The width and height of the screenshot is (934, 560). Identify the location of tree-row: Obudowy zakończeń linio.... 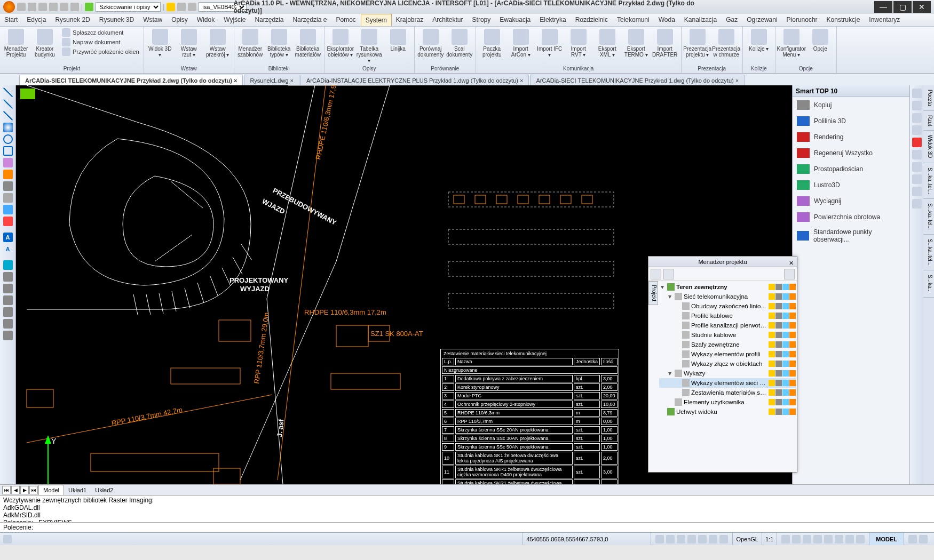
(727, 306).